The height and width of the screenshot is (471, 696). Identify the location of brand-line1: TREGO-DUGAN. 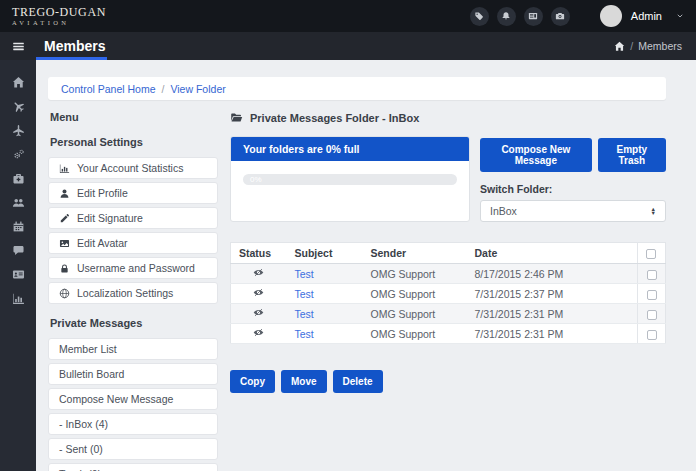
(59, 12).